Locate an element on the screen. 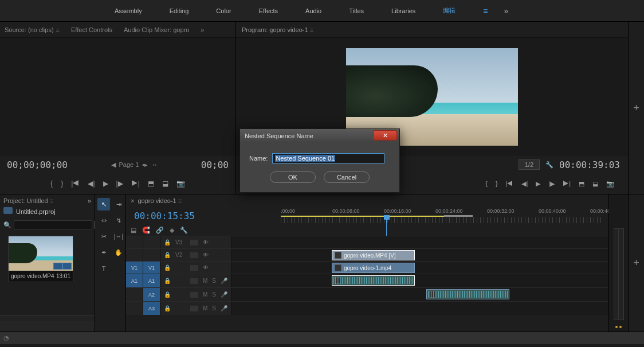 Image resolution: width=644 pixels, height=347 pixels. tab-color: Color is located at coordinates (223, 11).